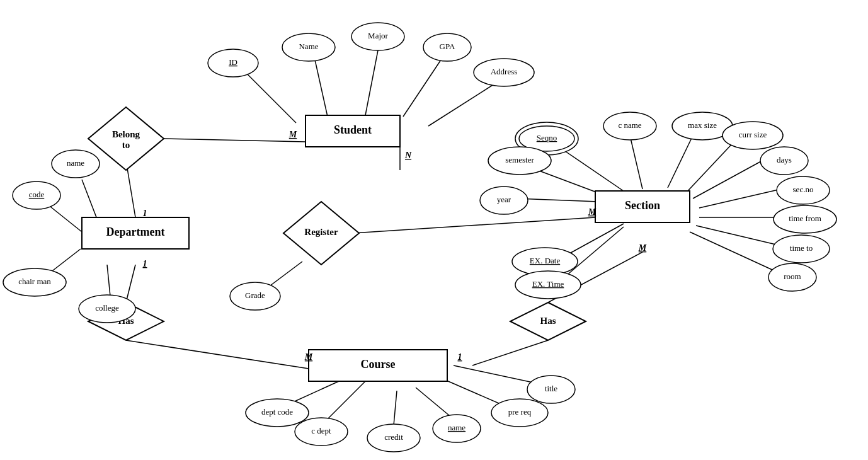  Describe the element at coordinates (408, 155) in the screenshot. I see `card-n-student: N` at that location.